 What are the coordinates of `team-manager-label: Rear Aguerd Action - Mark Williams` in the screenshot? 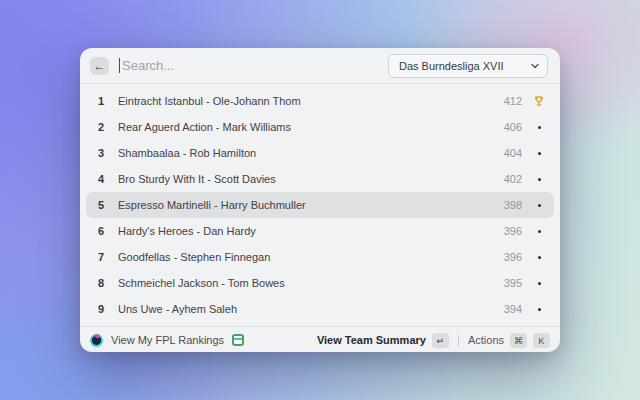 It's located at (308, 127).